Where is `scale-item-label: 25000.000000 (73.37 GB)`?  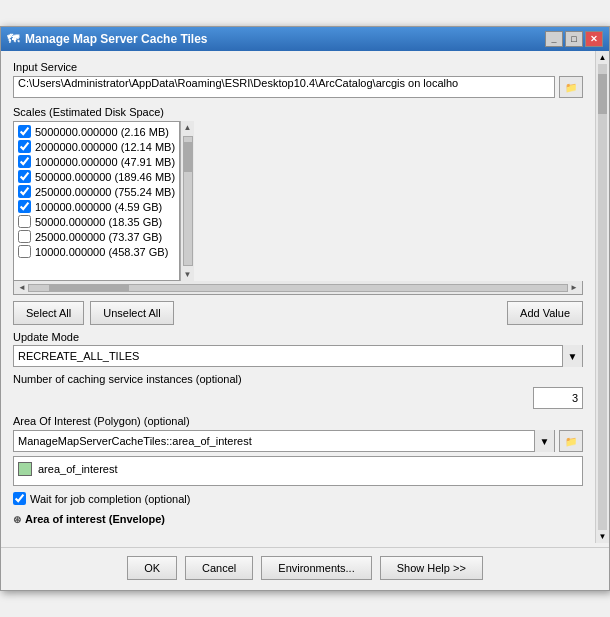 scale-item-label: 25000.000000 (73.37 GB) is located at coordinates (98, 237).